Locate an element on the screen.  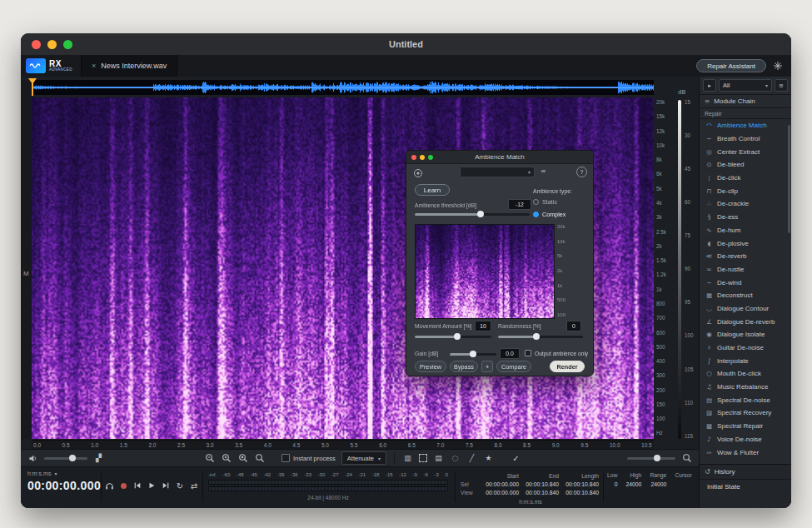
module-item-de-ess: §De-ess is located at coordinates (745, 217).